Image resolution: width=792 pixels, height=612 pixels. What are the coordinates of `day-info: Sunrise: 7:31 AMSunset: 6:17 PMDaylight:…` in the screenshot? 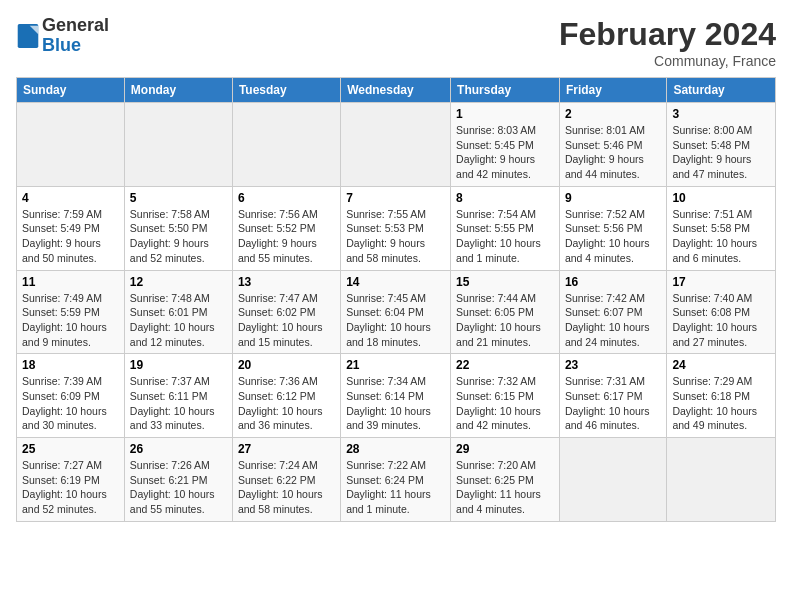 It's located at (613, 404).